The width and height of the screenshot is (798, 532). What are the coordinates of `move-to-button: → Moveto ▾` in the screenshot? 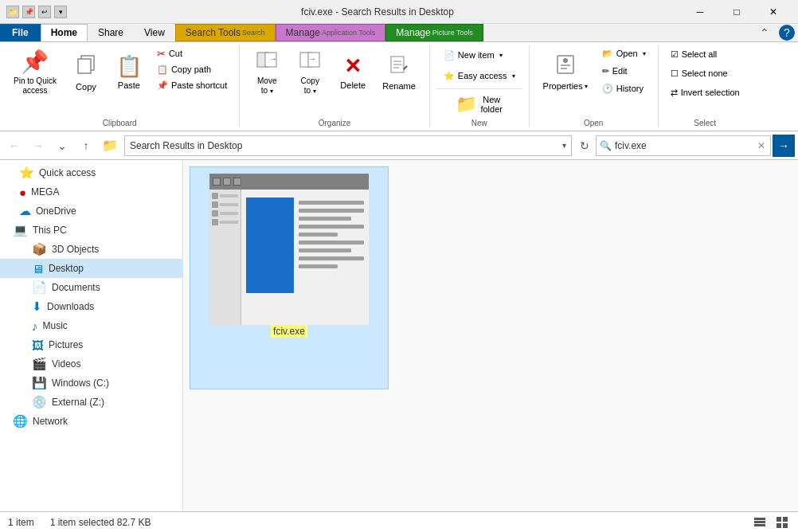 It's located at (267, 72).